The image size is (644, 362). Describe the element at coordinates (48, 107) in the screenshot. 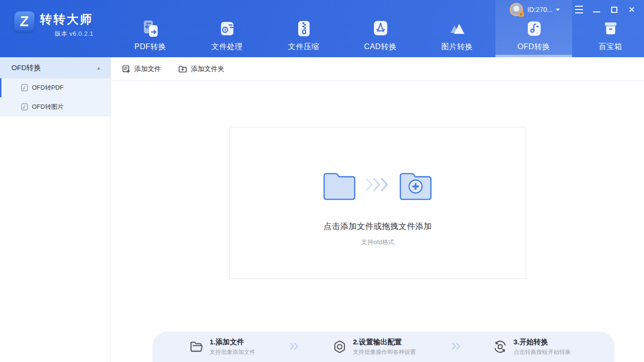

I see `sidebar-item-label: OFD转图片` at that location.